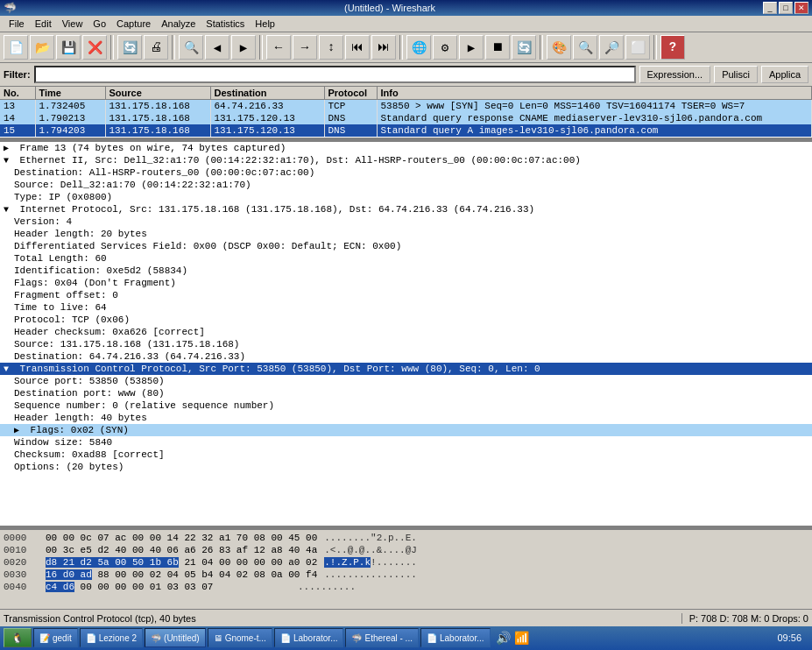  What do you see at coordinates (382, 638) in the screenshot?
I see `taskbar-item: 🦈Ethereal - ...` at bounding box center [382, 638].